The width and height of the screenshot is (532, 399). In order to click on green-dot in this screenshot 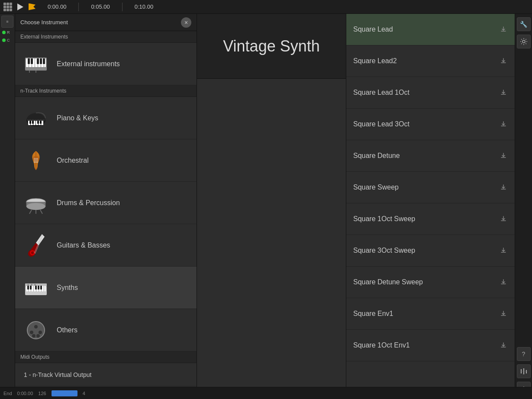, I will do `click(4, 32)`.